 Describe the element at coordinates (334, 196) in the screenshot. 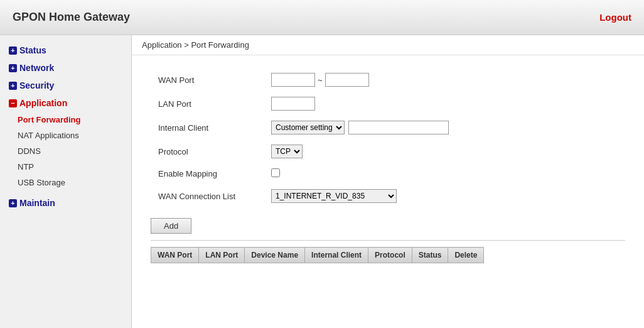

I see `wan-connection-select: 1_INTERNET_R_VID_835` at that location.